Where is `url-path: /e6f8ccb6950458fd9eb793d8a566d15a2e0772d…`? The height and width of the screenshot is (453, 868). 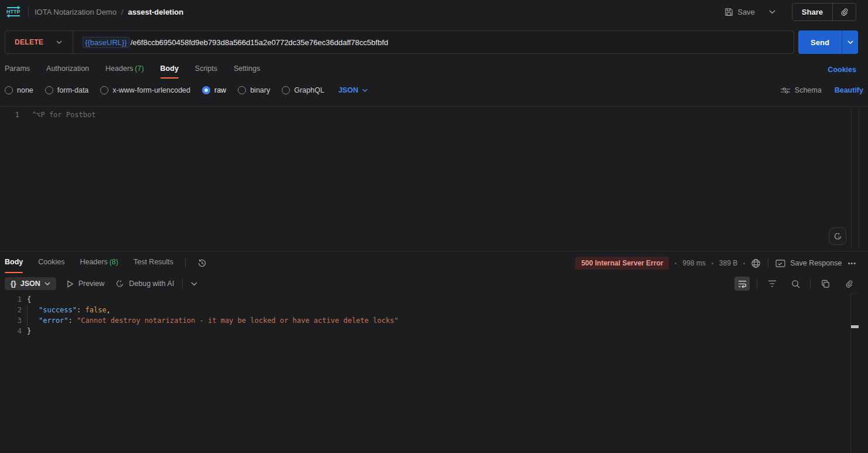 url-path: /e6f8ccb6950458fd9eb793d8a566d15a2e0772d… is located at coordinates (259, 42).